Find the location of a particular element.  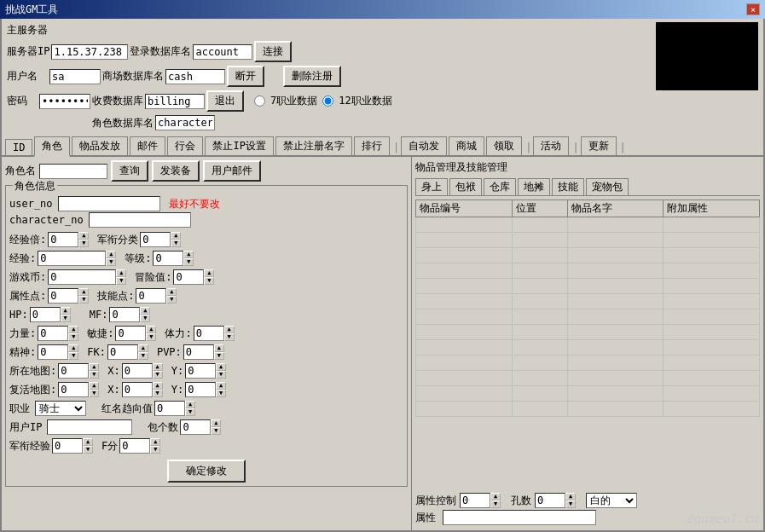

color-select: 白的 绿的 蓝的 黄的 is located at coordinates (611, 500).